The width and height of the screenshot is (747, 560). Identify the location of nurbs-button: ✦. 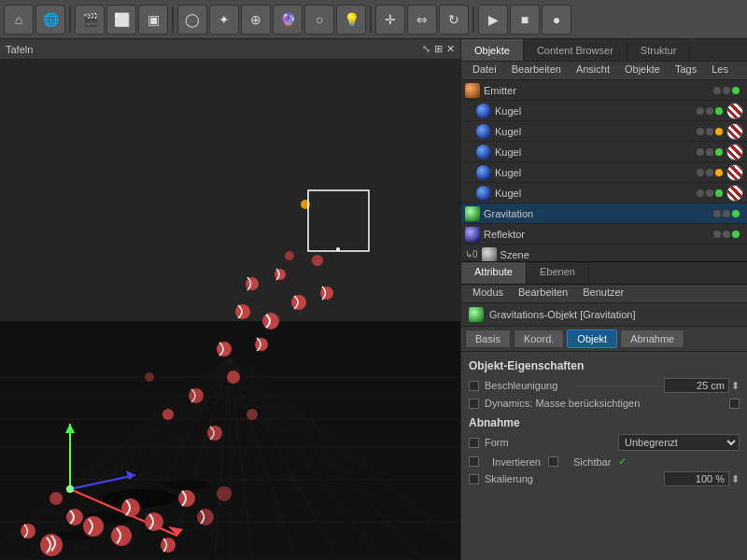
(224, 20).